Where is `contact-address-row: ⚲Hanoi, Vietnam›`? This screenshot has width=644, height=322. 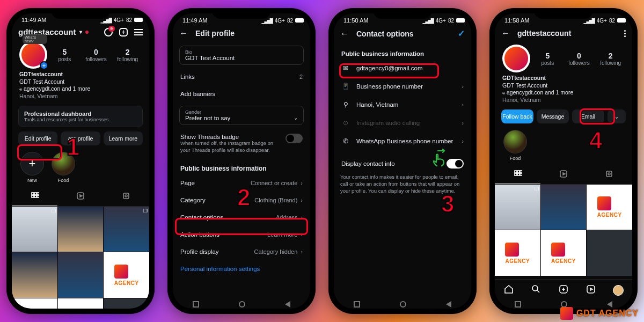
contact-address-row: ⚲Hanoi, Vietnam› is located at coordinates (402, 105).